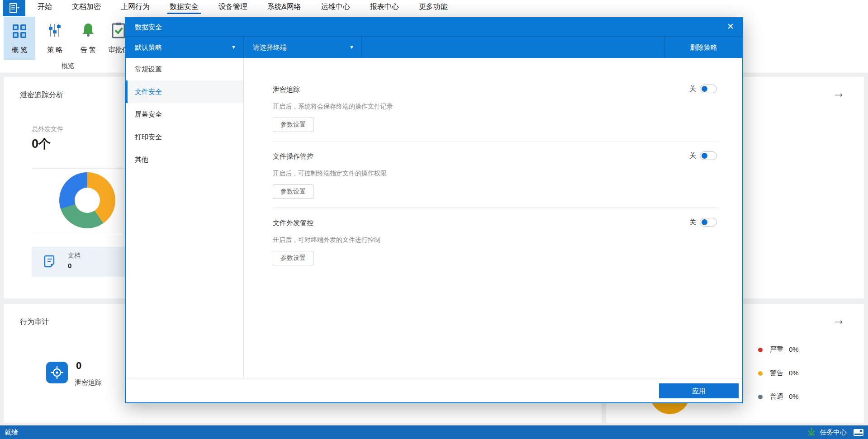  Describe the element at coordinates (185, 219) in the screenshot. I see `dialog-sidebar: 常规设置 文件安全 屏幕安全 打印安全 其他` at that location.